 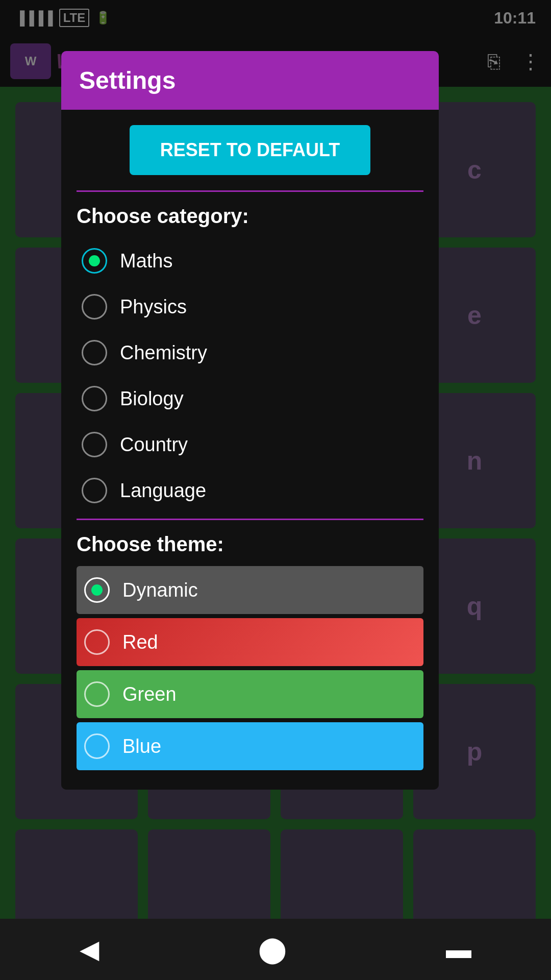 What do you see at coordinates (146, 261) in the screenshot?
I see `radio-label-maths: Maths` at bounding box center [146, 261].